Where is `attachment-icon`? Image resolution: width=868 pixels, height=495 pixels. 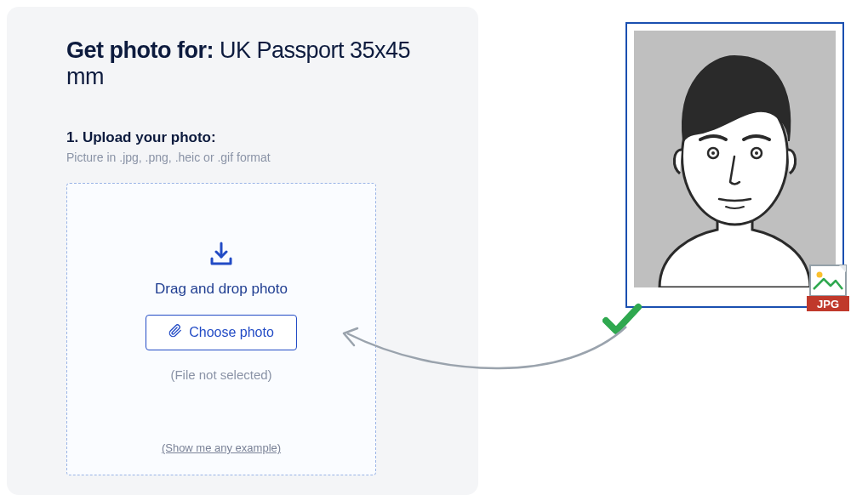 attachment-icon is located at coordinates (175, 333).